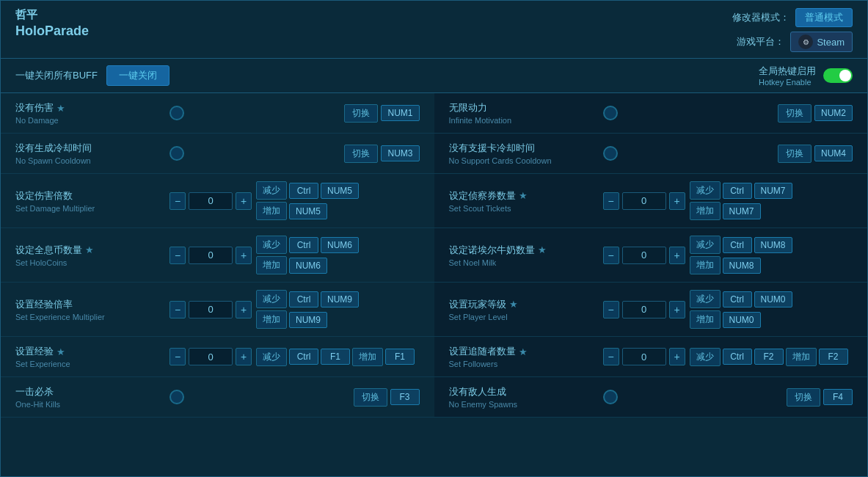 The width and height of the screenshot is (868, 477). What do you see at coordinates (304, 299) in the screenshot?
I see `dec-mod-exp-multiplier: Ctrl` at bounding box center [304, 299].